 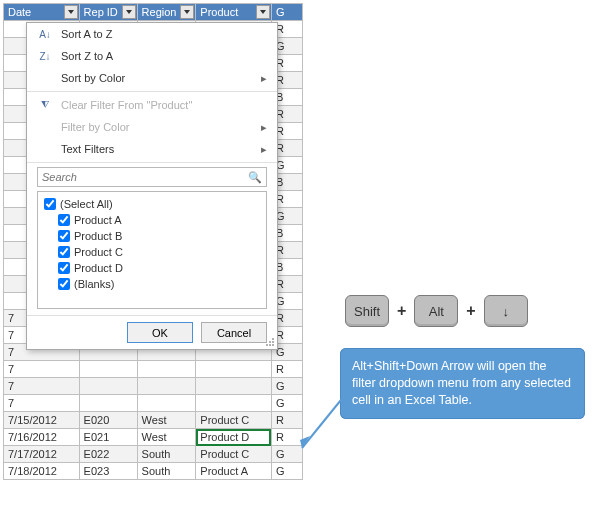 I want to click on table-row: 7R, so click(x=154, y=370).